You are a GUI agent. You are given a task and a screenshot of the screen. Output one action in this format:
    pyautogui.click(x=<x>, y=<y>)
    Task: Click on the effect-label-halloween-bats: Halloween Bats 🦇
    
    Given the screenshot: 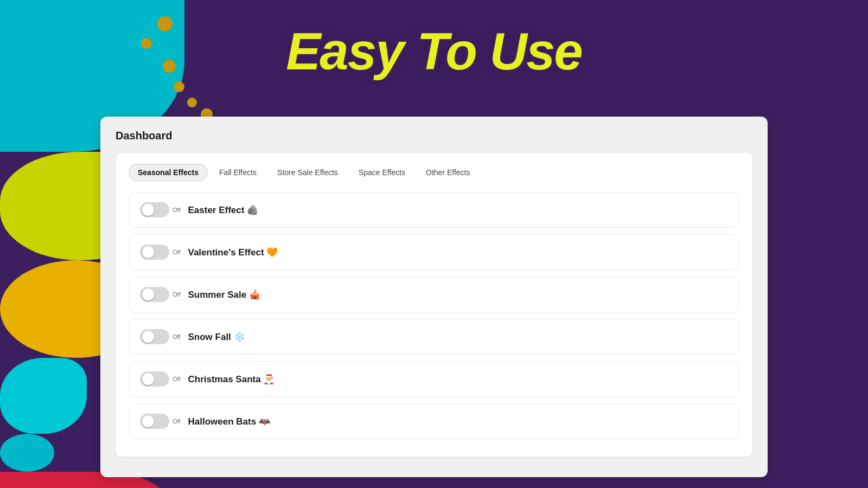 What is the action you would take?
    pyautogui.click(x=229, y=422)
    